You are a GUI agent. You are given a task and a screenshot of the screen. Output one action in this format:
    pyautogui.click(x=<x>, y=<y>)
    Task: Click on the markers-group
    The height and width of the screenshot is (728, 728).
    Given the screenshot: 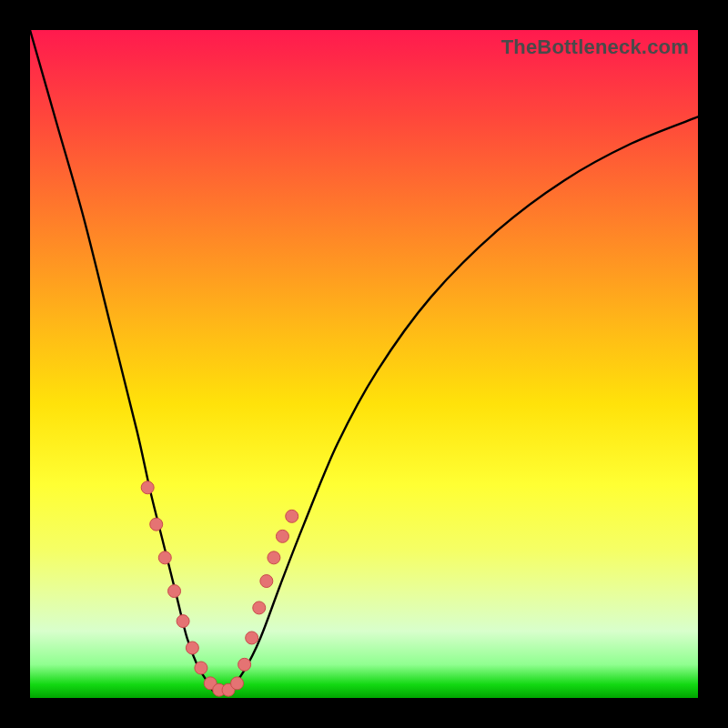 What is the action you would take?
    pyautogui.click(x=220, y=589)
    